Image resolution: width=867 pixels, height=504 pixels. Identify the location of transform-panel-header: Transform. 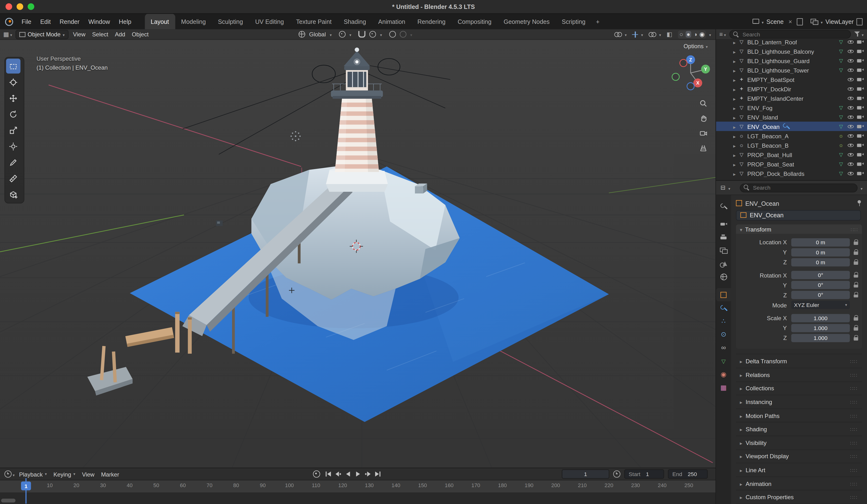
(799, 229).